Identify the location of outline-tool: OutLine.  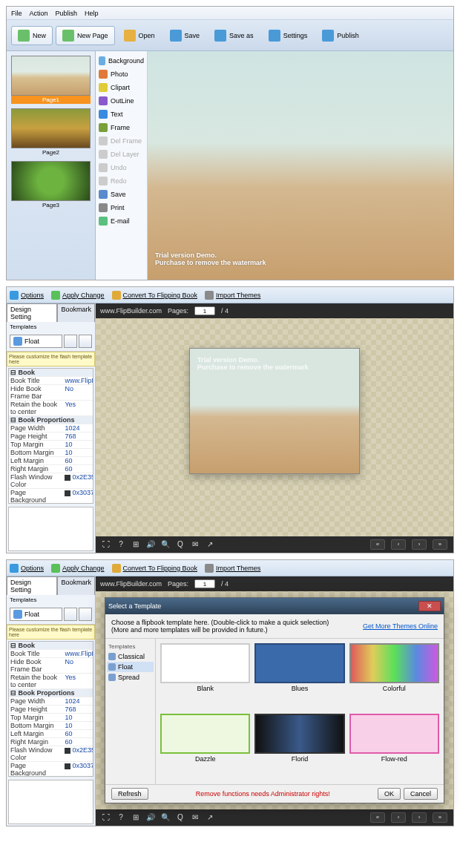
(122, 101).